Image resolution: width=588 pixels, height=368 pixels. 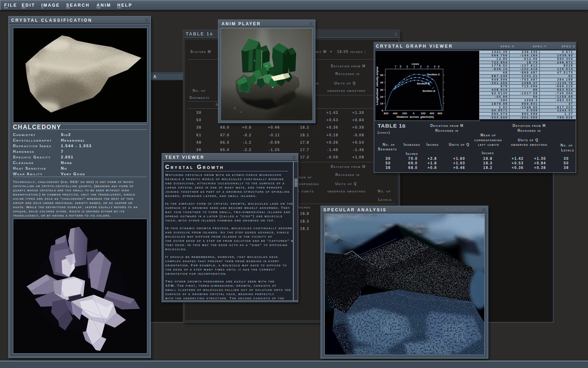 What do you see at coordinates (382, 104) in the screenshot?
I see `svg-text: 10` at bounding box center [382, 104].